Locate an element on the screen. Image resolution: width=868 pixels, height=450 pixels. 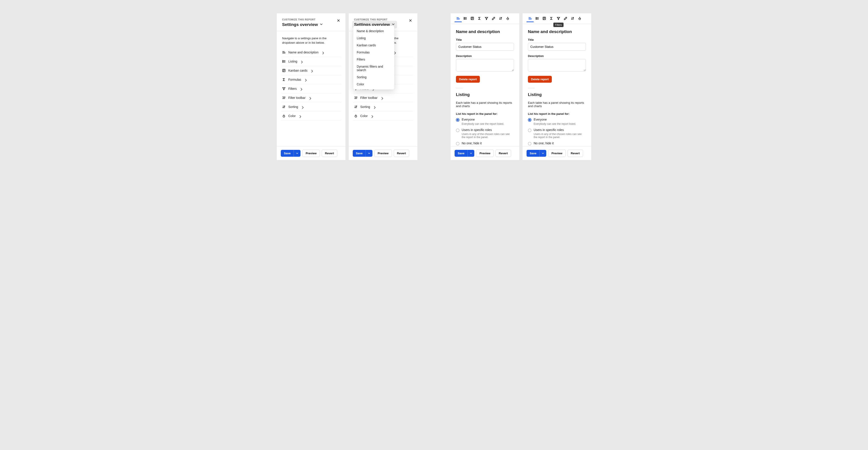
dropdown-item: Kanban cards is located at coordinates (374, 45).